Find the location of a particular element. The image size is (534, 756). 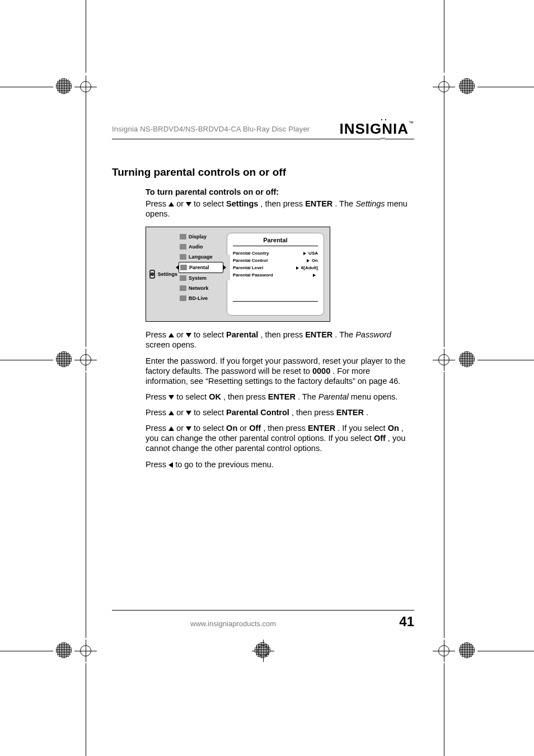

text: . If you select is located at coordinates (363, 428).